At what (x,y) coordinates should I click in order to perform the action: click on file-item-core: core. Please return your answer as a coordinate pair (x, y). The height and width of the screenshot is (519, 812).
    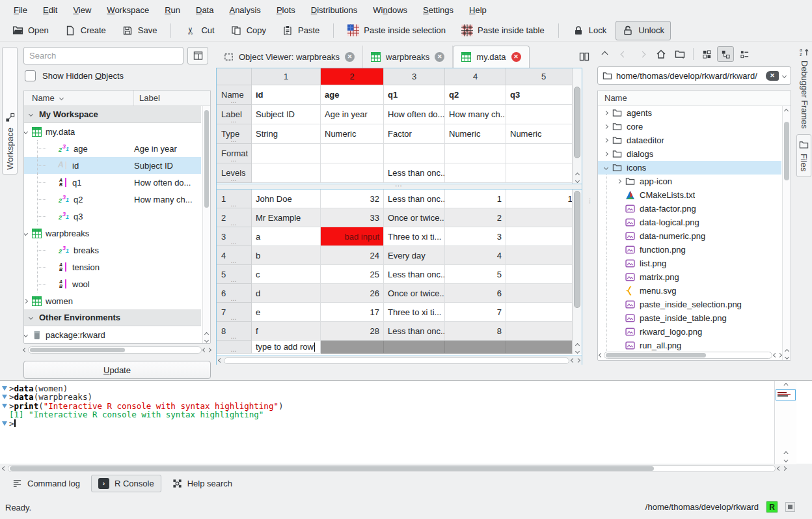
    Looking at the image, I should click on (690, 126).